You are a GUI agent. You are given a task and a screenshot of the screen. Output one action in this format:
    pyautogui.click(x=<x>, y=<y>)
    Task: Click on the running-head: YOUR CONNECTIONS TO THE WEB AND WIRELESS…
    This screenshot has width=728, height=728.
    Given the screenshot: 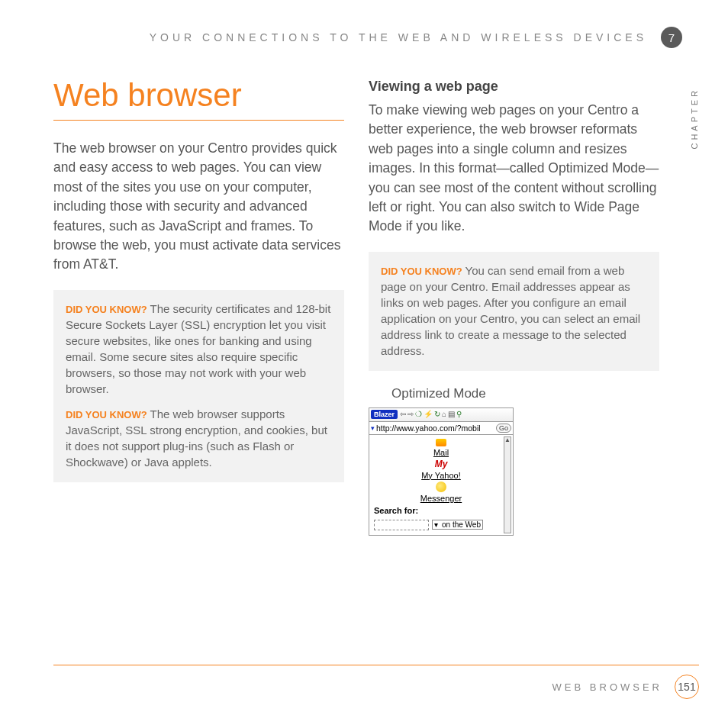 What is the action you would take?
    pyautogui.click(x=398, y=37)
    